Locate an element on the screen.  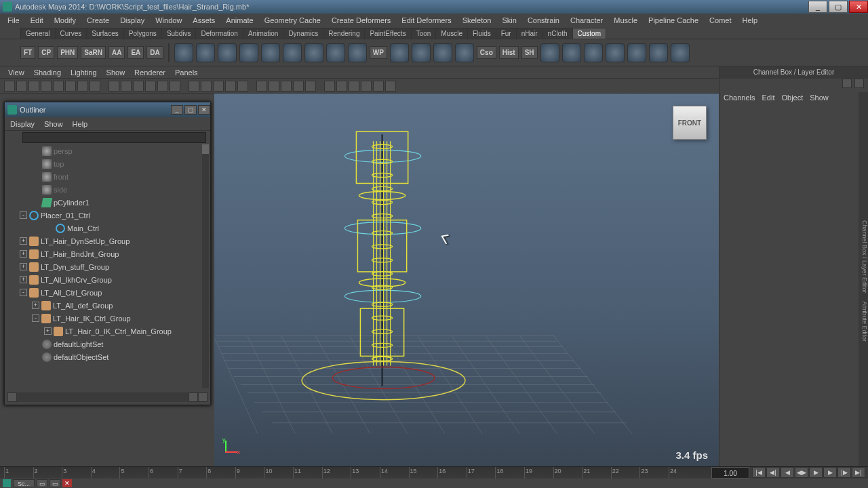
shelf-tab-rendering: Rendering is located at coordinates (344, 33).